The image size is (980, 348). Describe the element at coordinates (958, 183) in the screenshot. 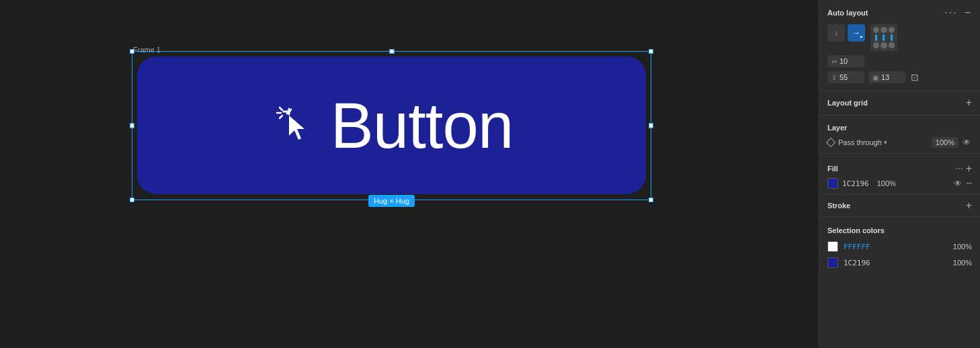

I see `fill-visibility-btn: 👁` at that location.